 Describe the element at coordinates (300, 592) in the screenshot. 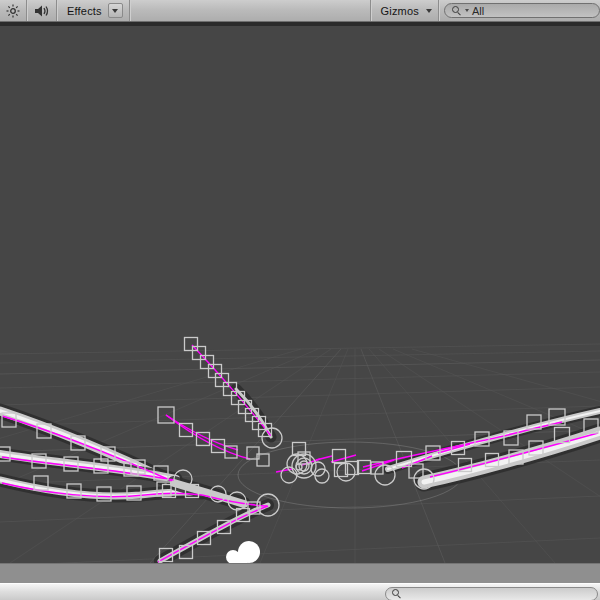

I see `bottom-toolbar` at that location.